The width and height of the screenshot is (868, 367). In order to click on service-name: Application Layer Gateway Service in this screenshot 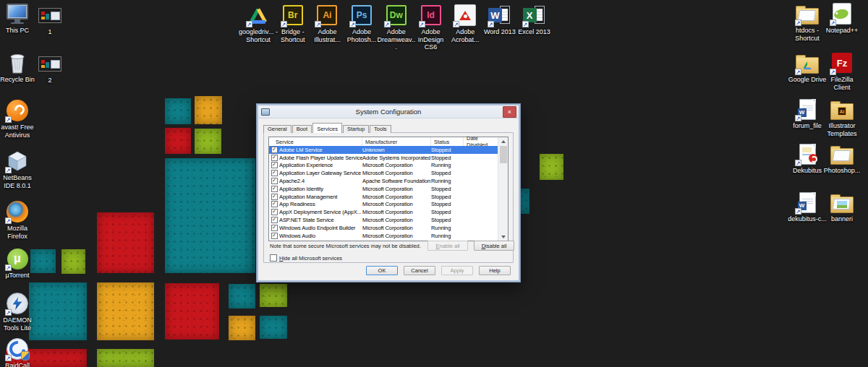, I will do `click(321, 173)`.